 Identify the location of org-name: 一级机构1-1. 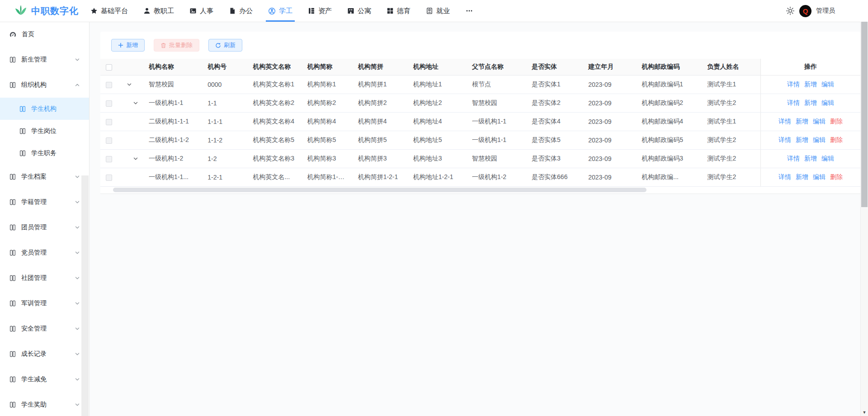
(166, 103).